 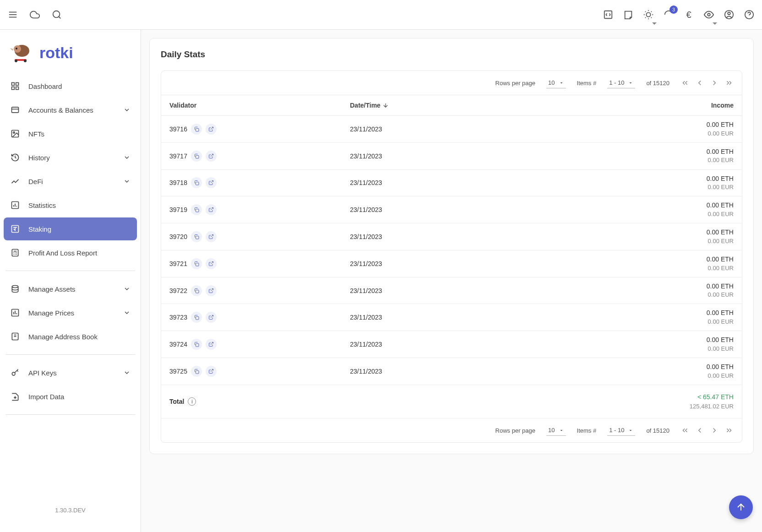 I want to click on sidebar-item-manage-assets: Manage Assets, so click(x=71, y=289).